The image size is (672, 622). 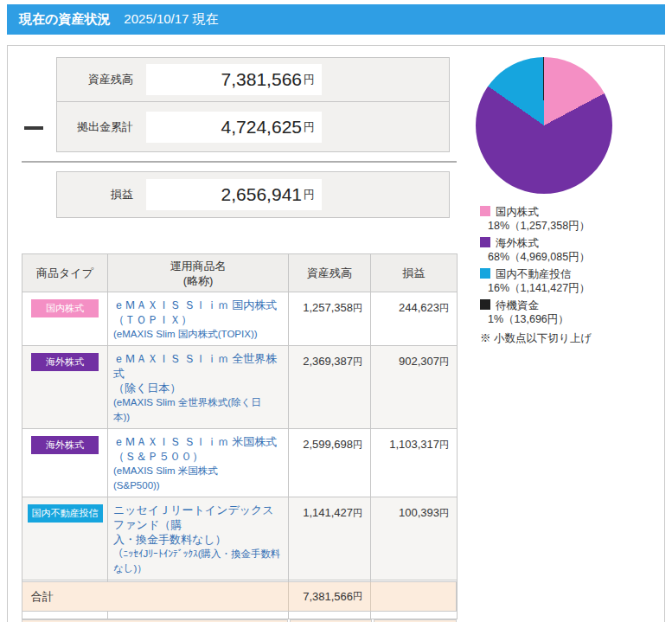 I want to click on balance-cell: 1,257,358円, so click(x=330, y=319).